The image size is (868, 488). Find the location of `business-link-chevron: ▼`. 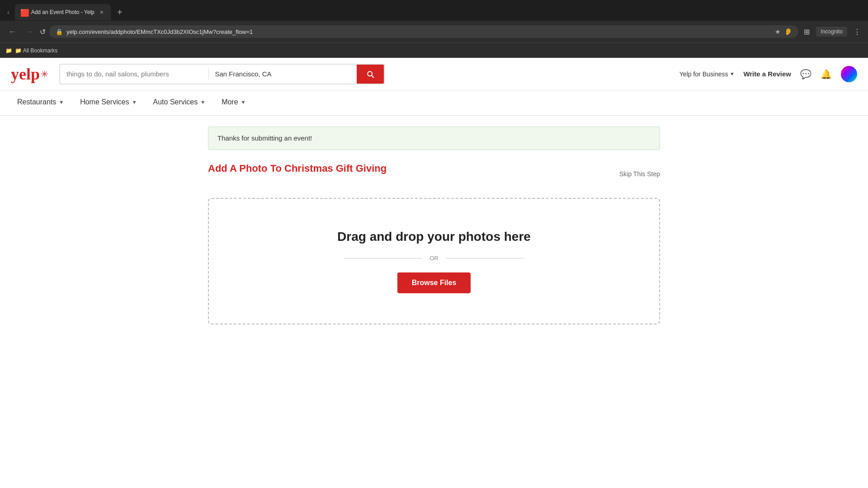

business-link-chevron: ▼ is located at coordinates (732, 74).